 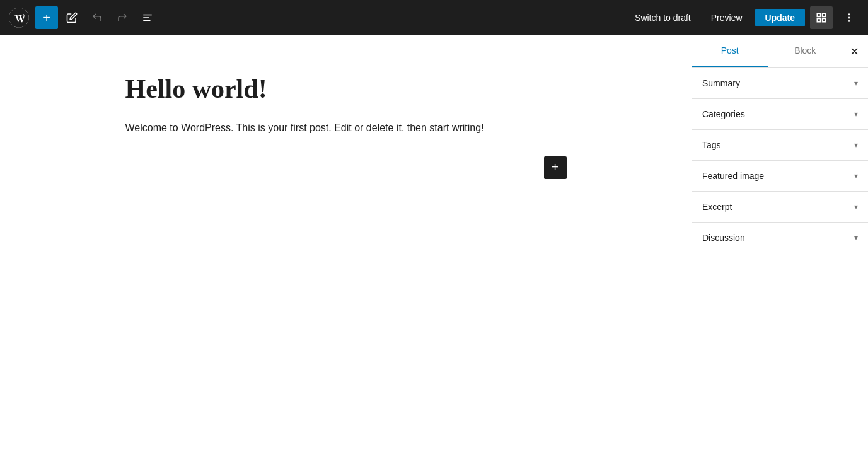 What do you see at coordinates (346, 126) in the screenshot?
I see `editor-content: Hello world! Welcome to WordPress. This …` at bounding box center [346, 126].